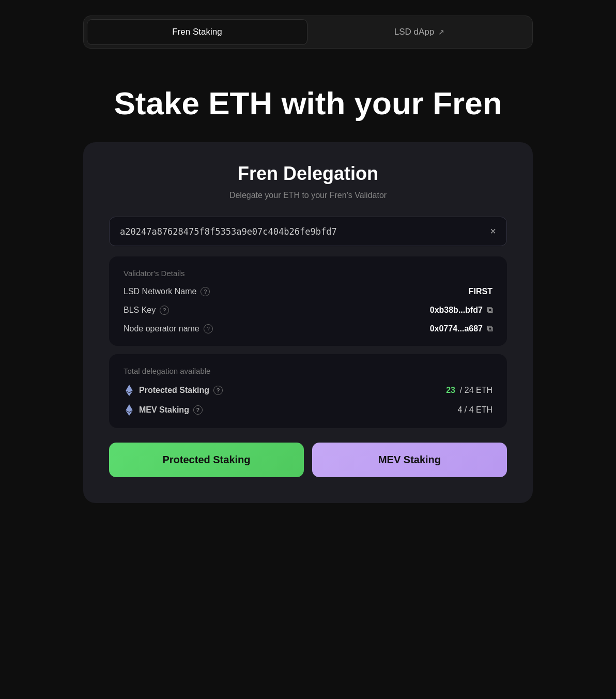 The image size is (616, 699). I want to click on node-operator-label-text: Node operator name, so click(161, 329).